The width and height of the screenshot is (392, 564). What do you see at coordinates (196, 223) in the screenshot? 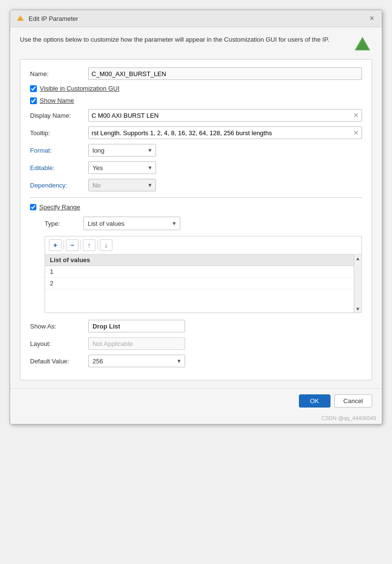
I see `type-row: Type: List of values Range None ▼` at bounding box center [196, 223].